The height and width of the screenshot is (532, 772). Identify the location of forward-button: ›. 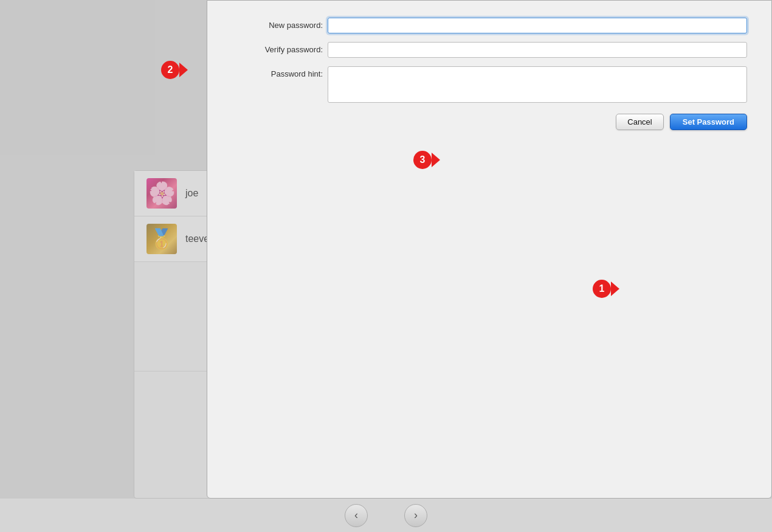
(416, 516).